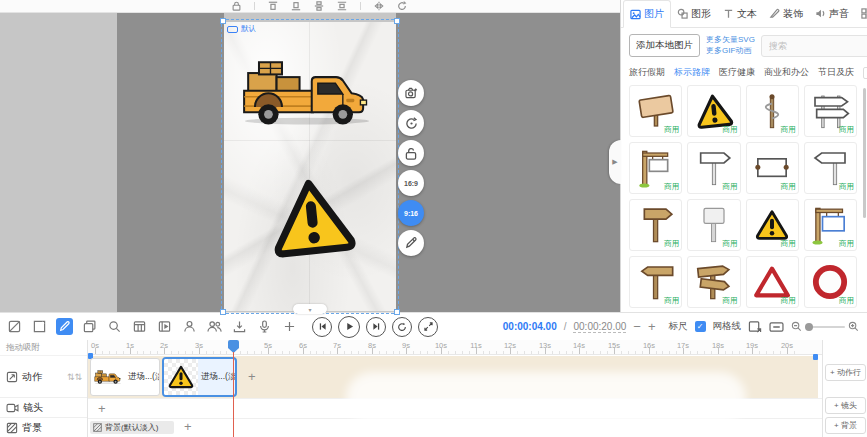 The height and width of the screenshot is (437, 867). What do you see at coordinates (772, 225) in the screenshot?
I see `asset-warning-triangle-sign-2: 商用` at bounding box center [772, 225].